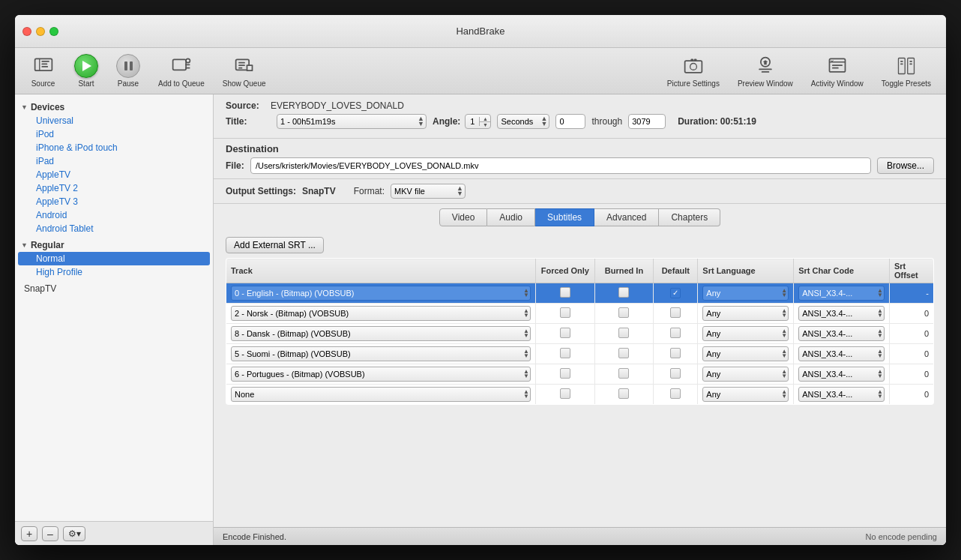 This screenshot has height=560, width=961. Describe the element at coordinates (690, 217) in the screenshot. I see `tab-chapters: Chapters` at that location.